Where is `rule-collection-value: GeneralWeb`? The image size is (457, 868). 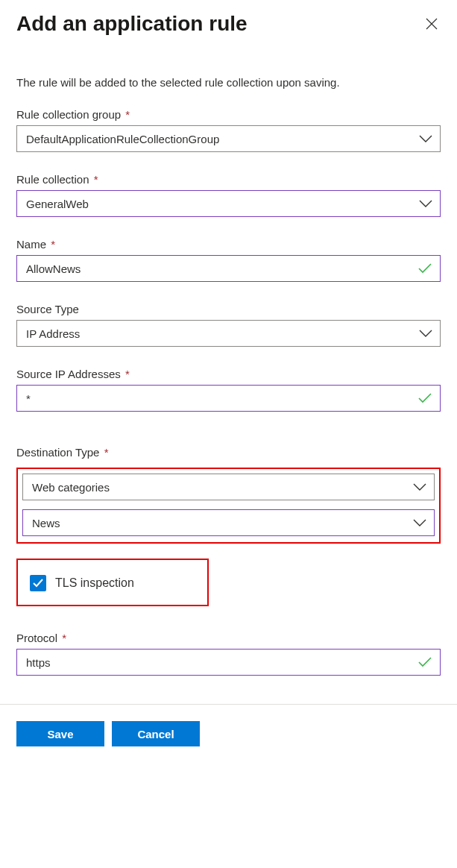 rule-collection-value: GeneralWeb is located at coordinates (57, 204).